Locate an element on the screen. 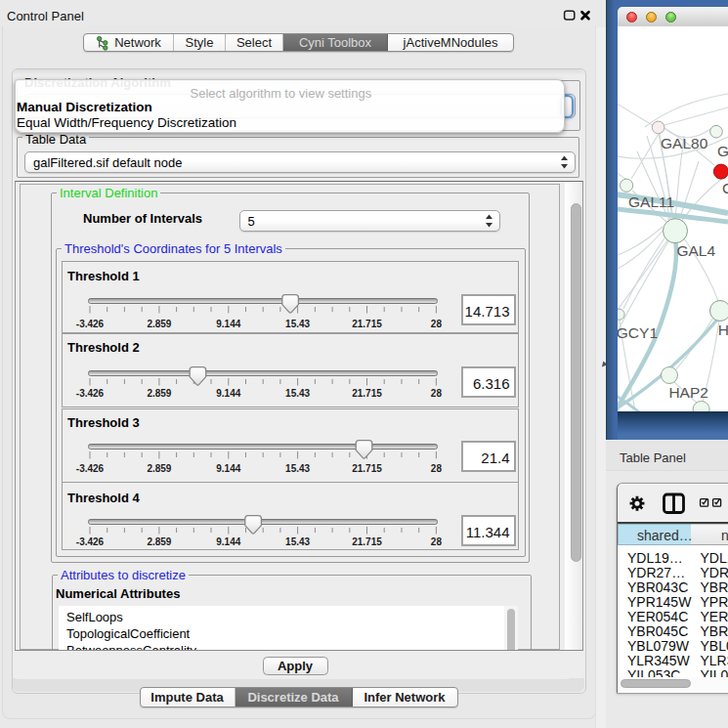 This screenshot has width=728, height=728. svg-text: GAL4 is located at coordinates (696, 250).